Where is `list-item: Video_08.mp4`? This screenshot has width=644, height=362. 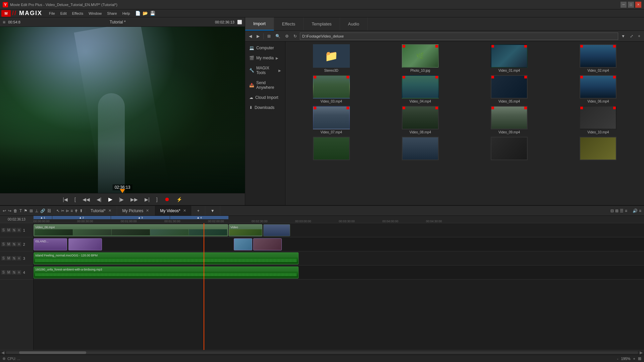 list-item: Video_08.mp4 is located at coordinates (420, 120).